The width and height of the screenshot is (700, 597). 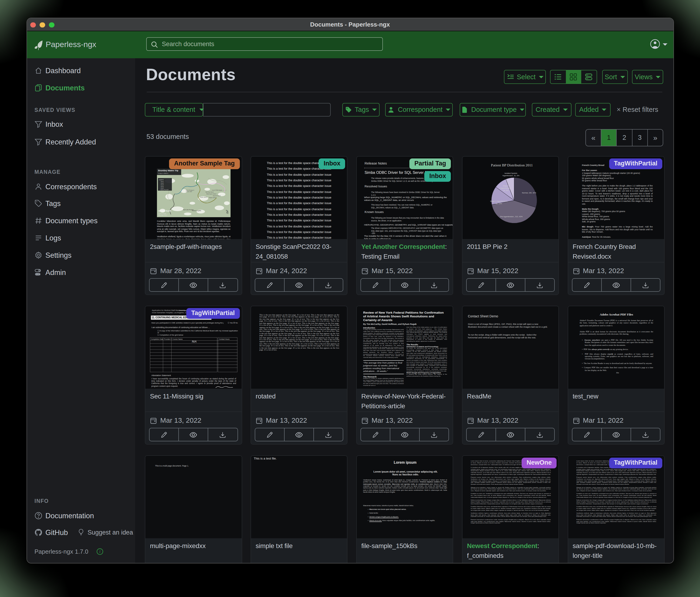 What do you see at coordinates (189, 192) in the screenshot?
I see `svg-text: Camp Lake` at bounding box center [189, 192].